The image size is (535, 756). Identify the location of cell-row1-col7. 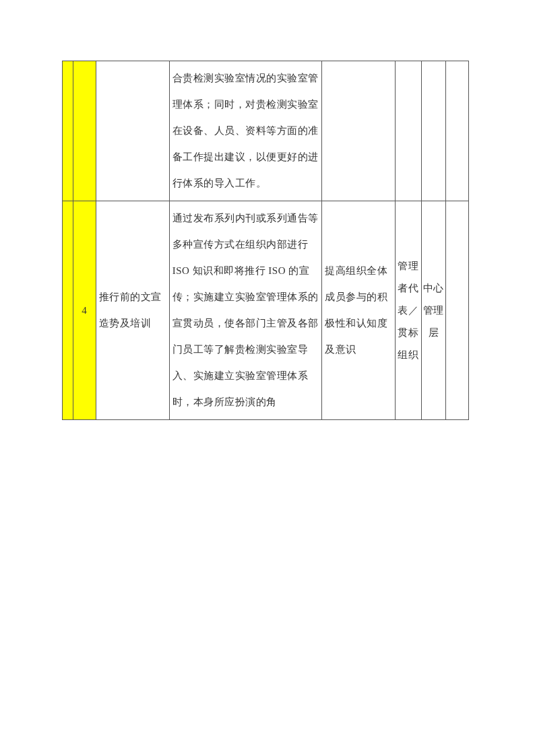
(433, 131).